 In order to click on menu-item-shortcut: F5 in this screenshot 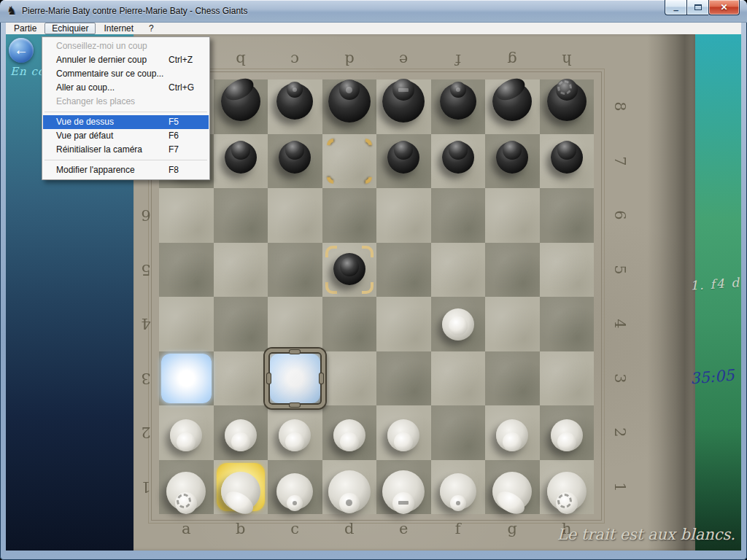, I will do `click(174, 122)`.